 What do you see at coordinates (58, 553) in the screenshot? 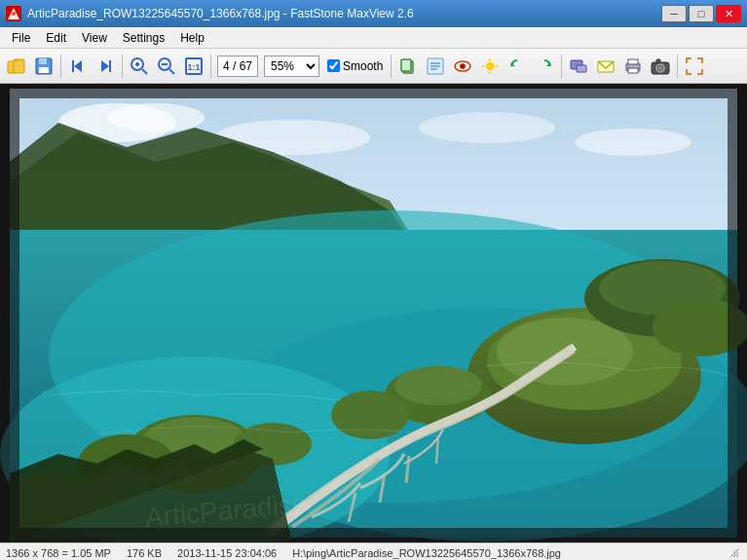
I see `image-dimensions: 1366 x 768 = 1.05 MP` at bounding box center [58, 553].